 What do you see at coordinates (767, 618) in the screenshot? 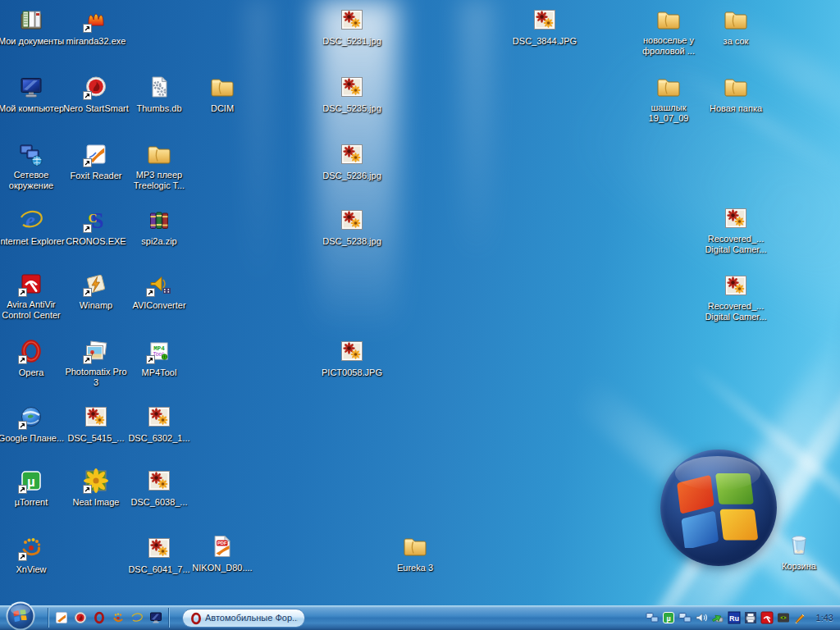
I see `tray-avira-icon` at bounding box center [767, 618].